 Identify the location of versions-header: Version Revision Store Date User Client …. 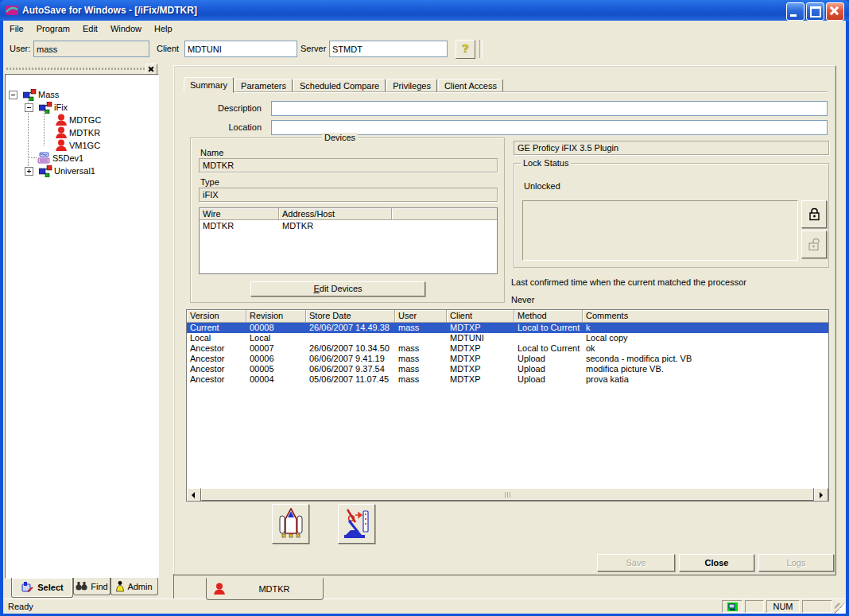
(507, 316).